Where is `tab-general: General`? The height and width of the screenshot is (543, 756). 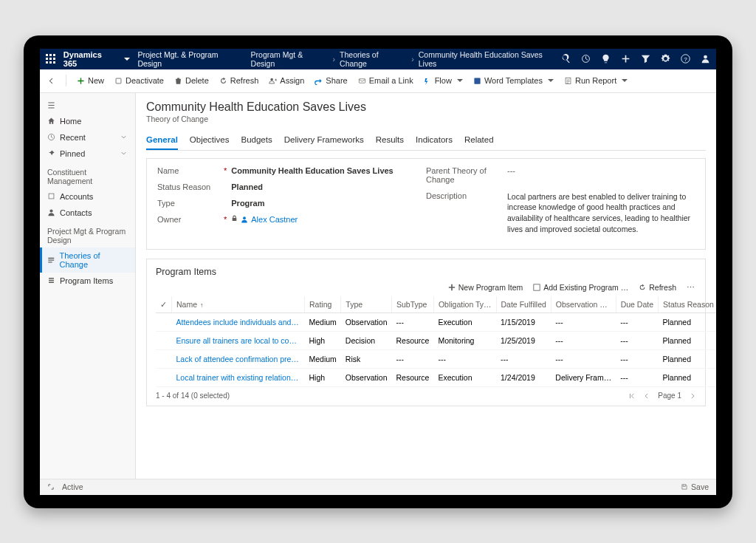
tab-general: General is located at coordinates (162, 140).